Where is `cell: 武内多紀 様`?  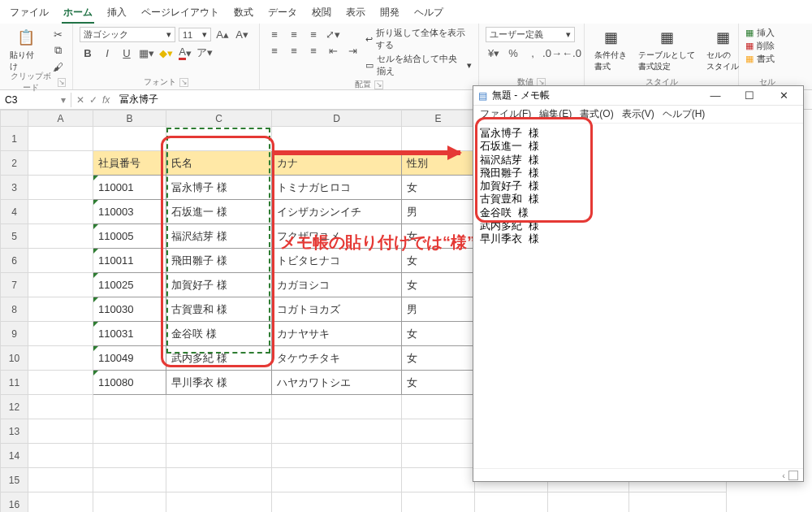
cell: 武内多紀 様 is located at coordinates (219, 358).